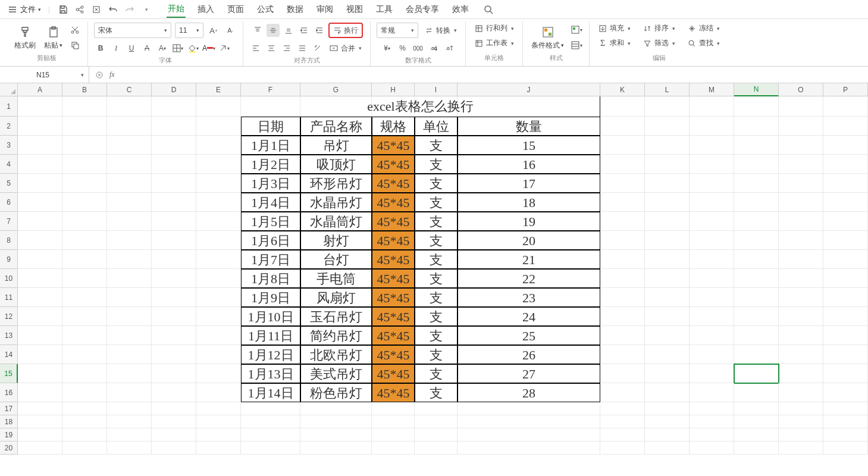  Describe the element at coordinates (271, 240) in the screenshot. I see `table-data-cell: 1月6日` at that location.